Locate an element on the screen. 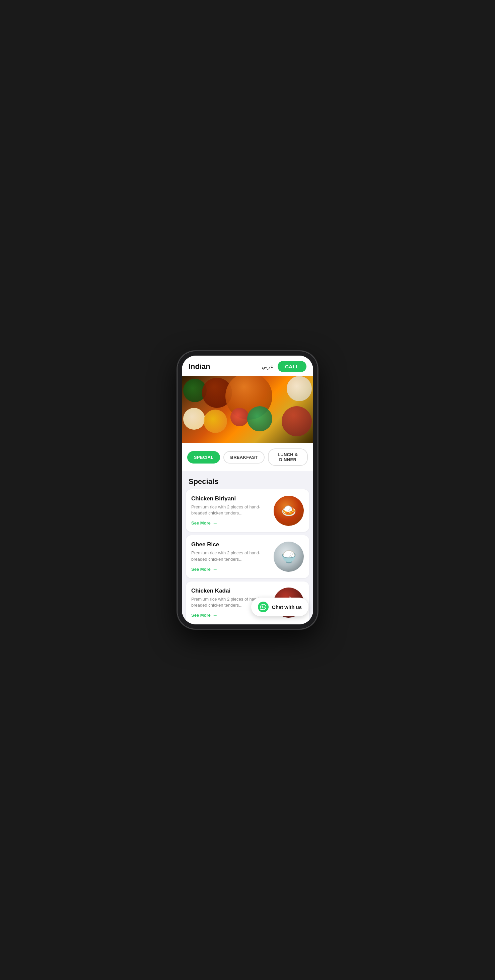 The width and height of the screenshot is (495, 980). food-desc-chicken-biryani: Premium rice with 2 pieces of hand-bread… is located at coordinates (230, 510).